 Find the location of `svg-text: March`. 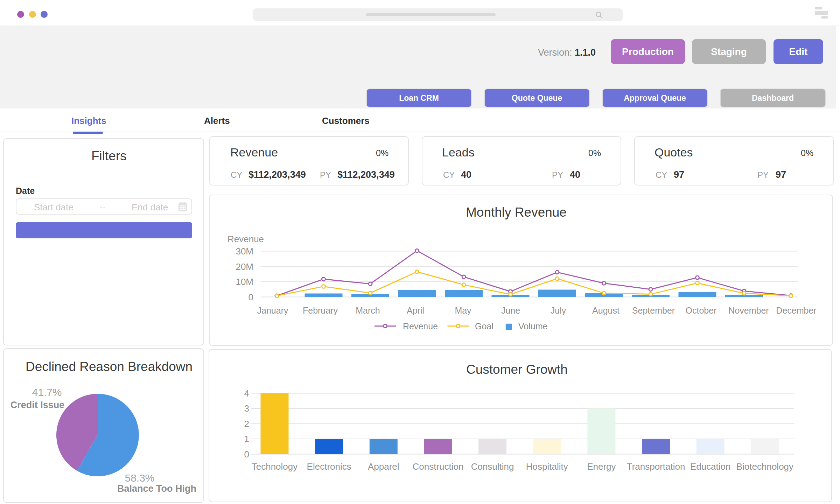

svg-text: March is located at coordinates (368, 310).